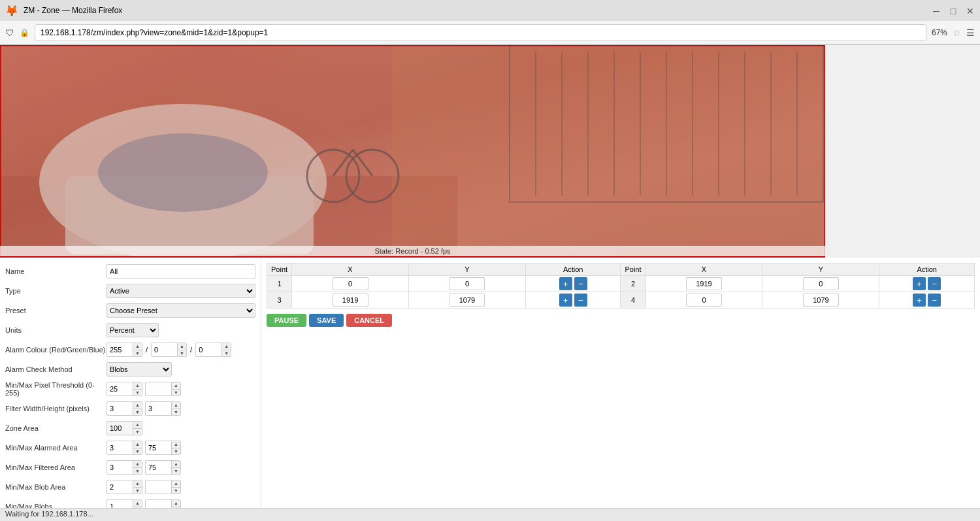 This screenshot has width=980, height=521. I want to click on point-4-x-cell, so click(704, 301).